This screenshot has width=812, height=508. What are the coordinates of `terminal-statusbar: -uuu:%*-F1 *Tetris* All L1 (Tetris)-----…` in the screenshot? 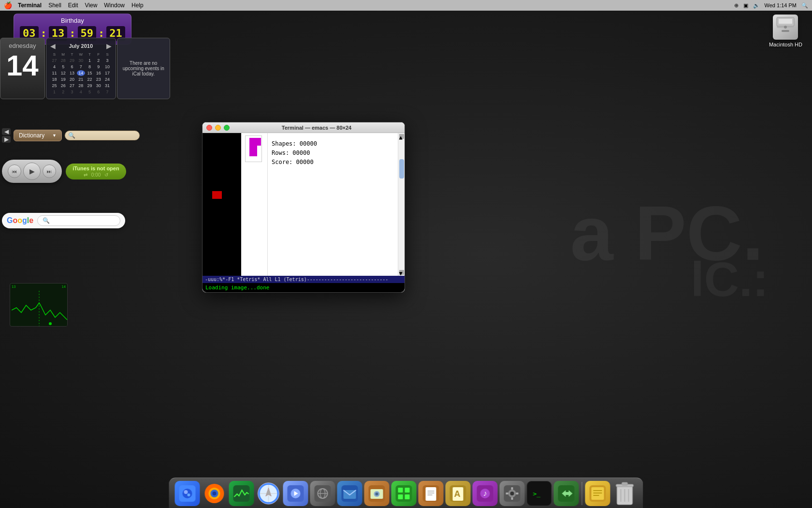 It's located at (304, 280).